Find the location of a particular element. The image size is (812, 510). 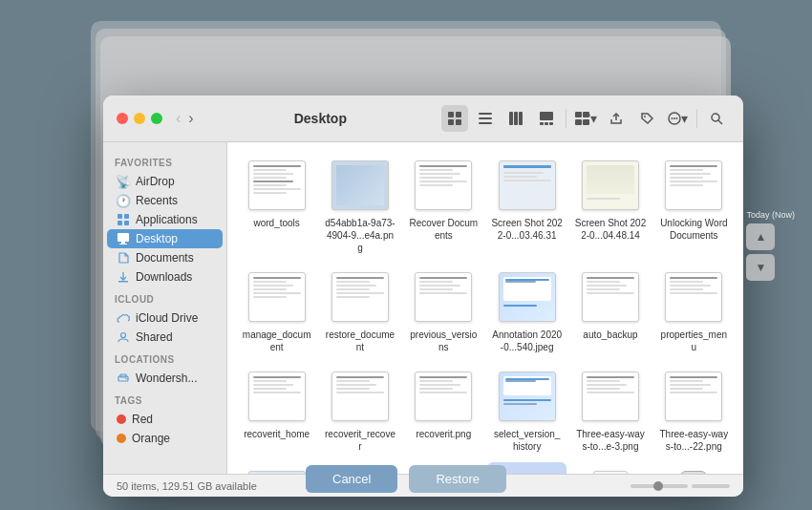

sidebar-item-applications: Applications is located at coordinates (164, 220).